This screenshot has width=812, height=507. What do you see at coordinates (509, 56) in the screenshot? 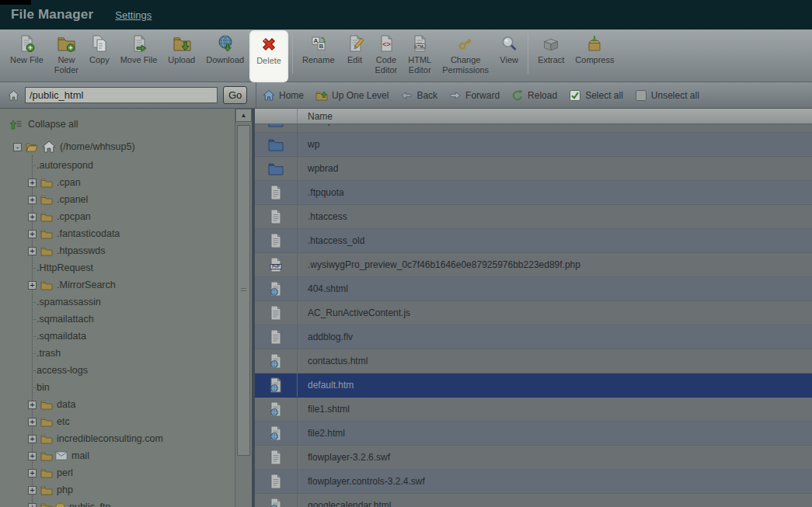
I see `view-button: View` at bounding box center [509, 56].